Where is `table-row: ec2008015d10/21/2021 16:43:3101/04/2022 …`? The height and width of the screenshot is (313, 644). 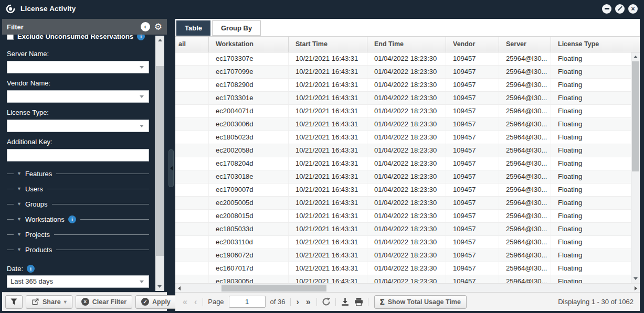
table-row: ec2008015d10/21/2021 16:43:3101/04/2022 … is located at coordinates (403, 216).